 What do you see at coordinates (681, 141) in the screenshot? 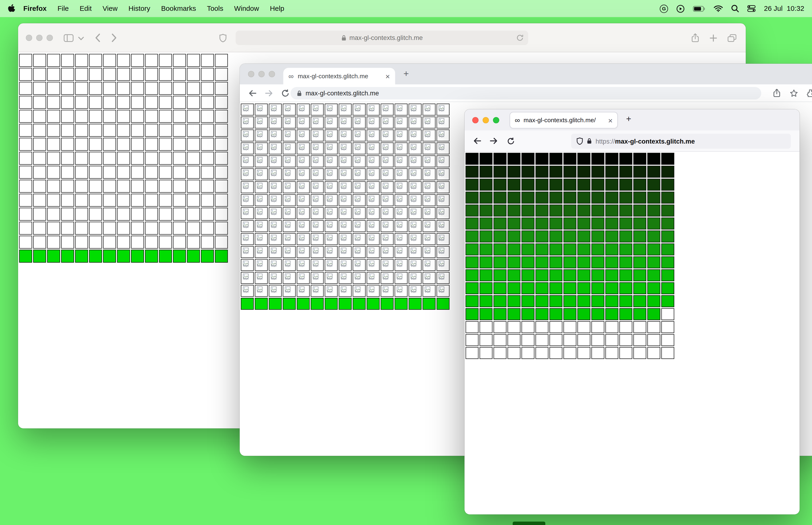
I see `address-bar: https:// max-gl-contexts.glitch.me` at bounding box center [681, 141].